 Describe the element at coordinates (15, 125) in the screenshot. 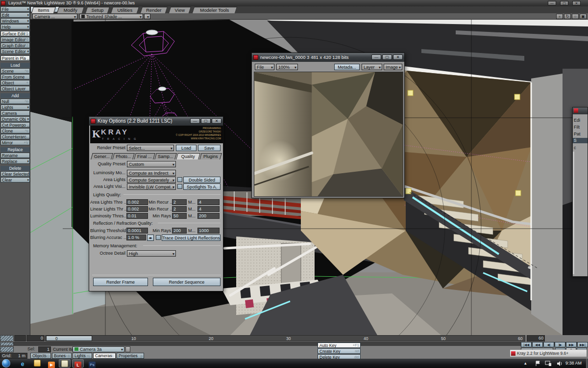

I see `cvt-powergons-button: Cvt Powergo ...` at that location.